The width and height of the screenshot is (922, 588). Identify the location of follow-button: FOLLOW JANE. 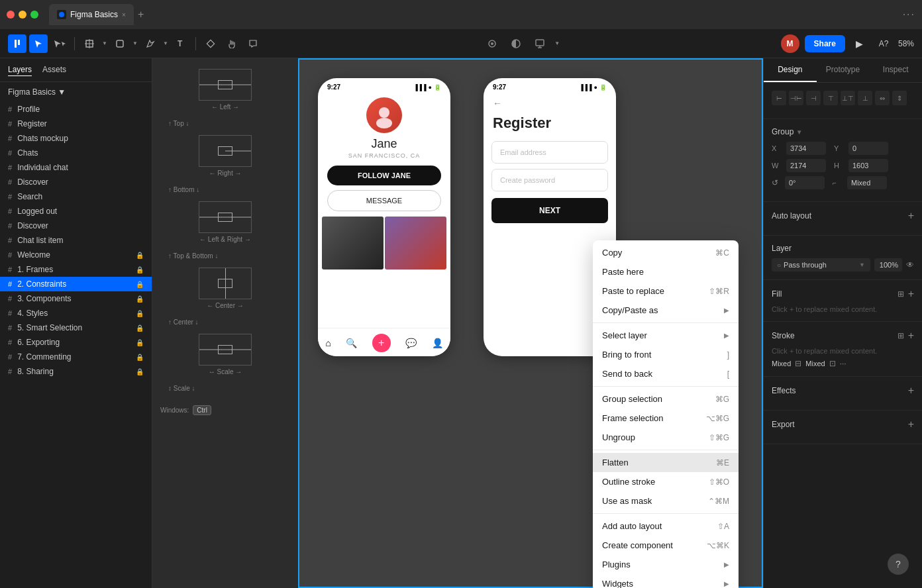
(384, 175).